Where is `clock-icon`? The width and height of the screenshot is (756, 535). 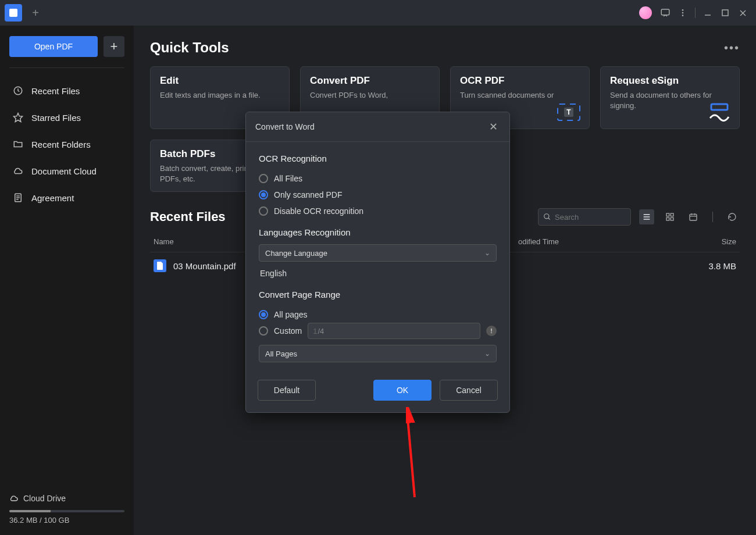
clock-icon is located at coordinates (18, 91).